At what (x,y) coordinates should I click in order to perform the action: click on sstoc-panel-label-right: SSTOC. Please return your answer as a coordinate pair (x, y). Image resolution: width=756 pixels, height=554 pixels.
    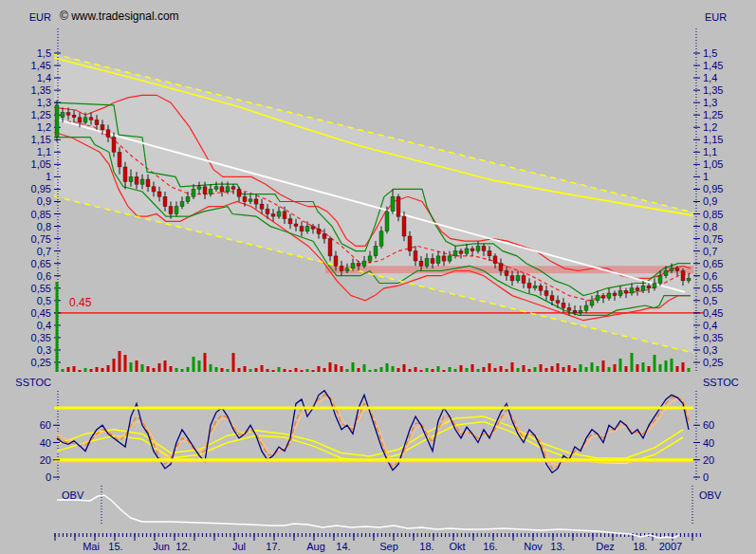
    Looking at the image, I should click on (721, 382).